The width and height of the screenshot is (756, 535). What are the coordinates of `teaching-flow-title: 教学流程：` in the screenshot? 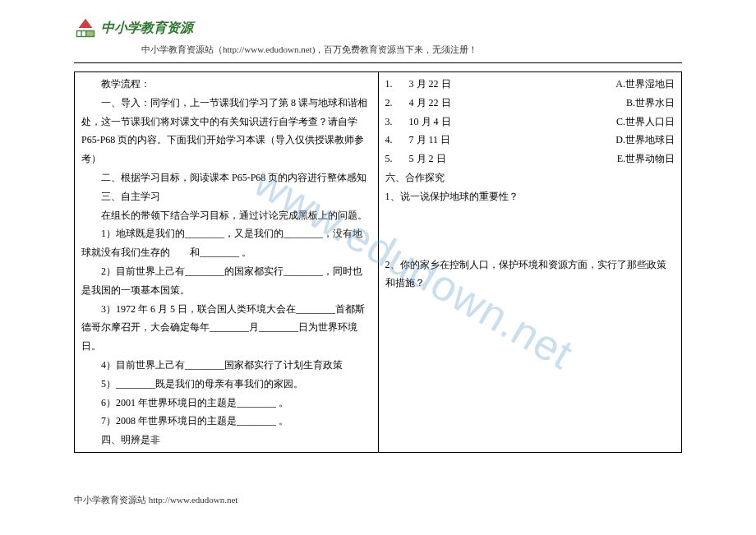 It's located at (227, 84).